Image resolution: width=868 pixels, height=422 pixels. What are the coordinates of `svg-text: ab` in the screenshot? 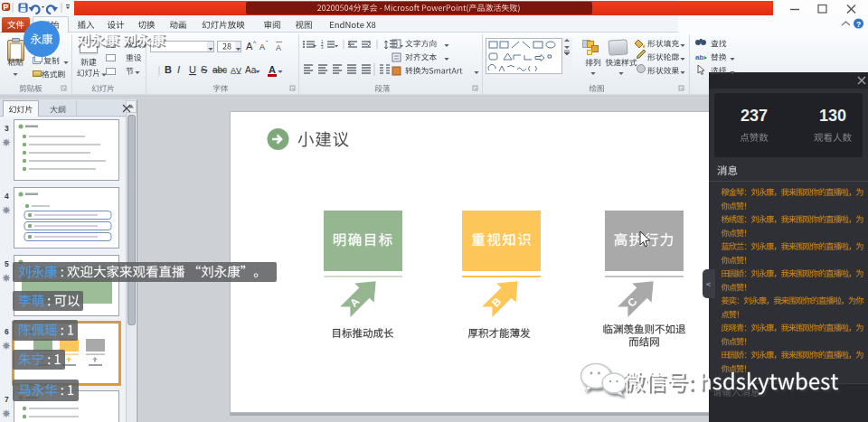 It's located at (700, 58).